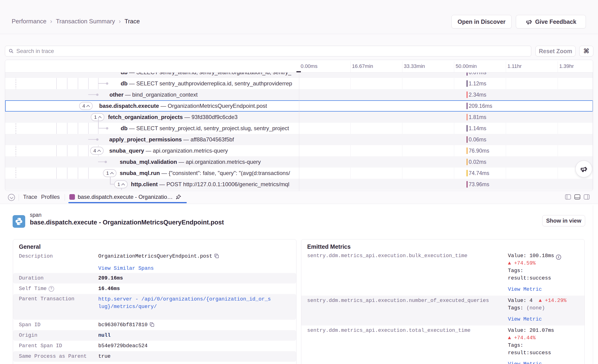 The width and height of the screenshot is (598, 364). I want to click on tab-profiles: Profiles, so click(50, 197).